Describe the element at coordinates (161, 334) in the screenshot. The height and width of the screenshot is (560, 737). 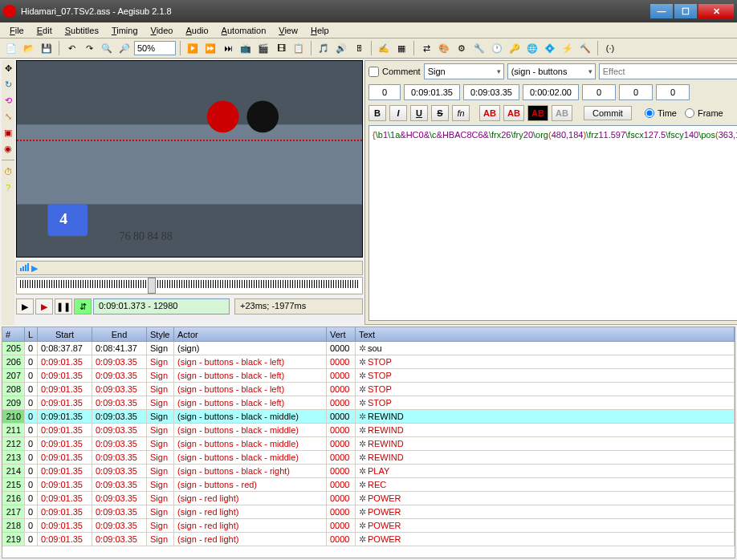
I see `col-style: Style` at that location.